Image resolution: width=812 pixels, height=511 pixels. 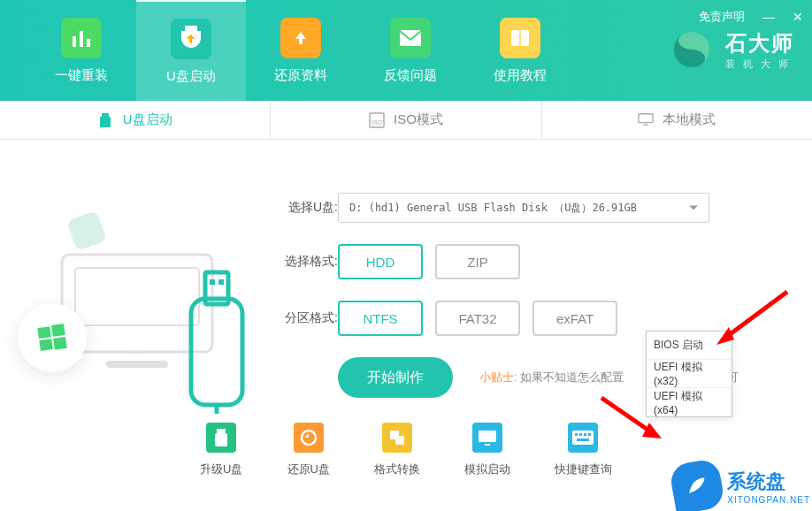 What do you see at coordinates (520, 76) in the screenshot?
I see `nav-label: 使用教程` at bounding box center [520, 76].